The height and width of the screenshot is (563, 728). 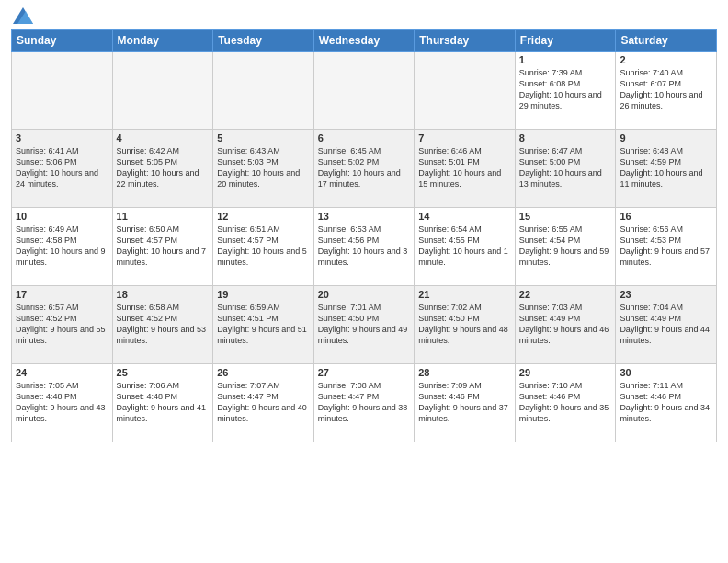 I want to click on day-info: Sunrise: 7:01 AM Sunset: 4:50 PM Dayligh…, so click(x=364, y=324).